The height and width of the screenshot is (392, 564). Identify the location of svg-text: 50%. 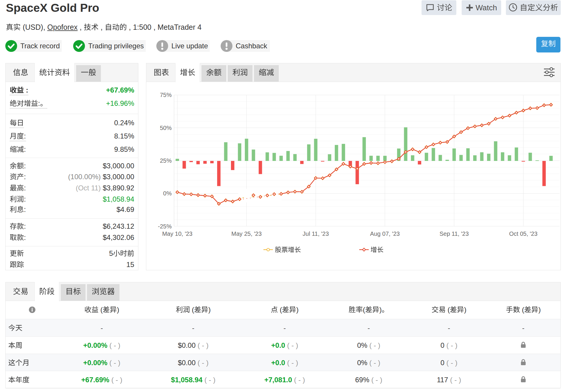
(166, 128).